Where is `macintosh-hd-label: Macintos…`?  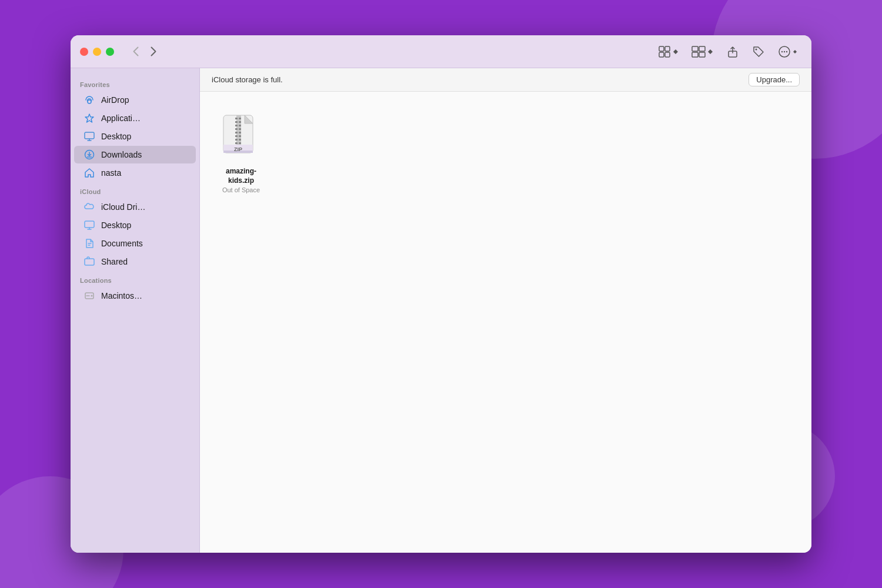
macintosh-hd-label: Macintos… is located at coordinates (122, 296).